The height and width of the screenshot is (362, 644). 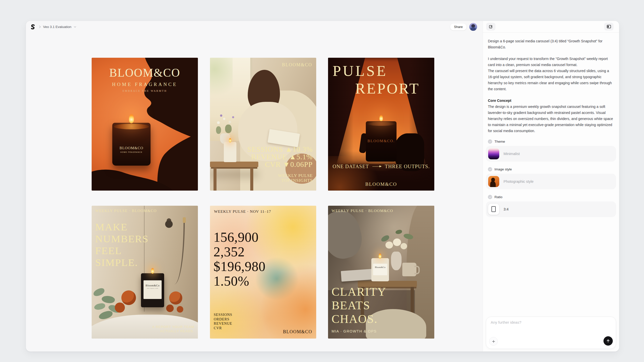 I want to click on chat-input, so click(x=551, y=327).